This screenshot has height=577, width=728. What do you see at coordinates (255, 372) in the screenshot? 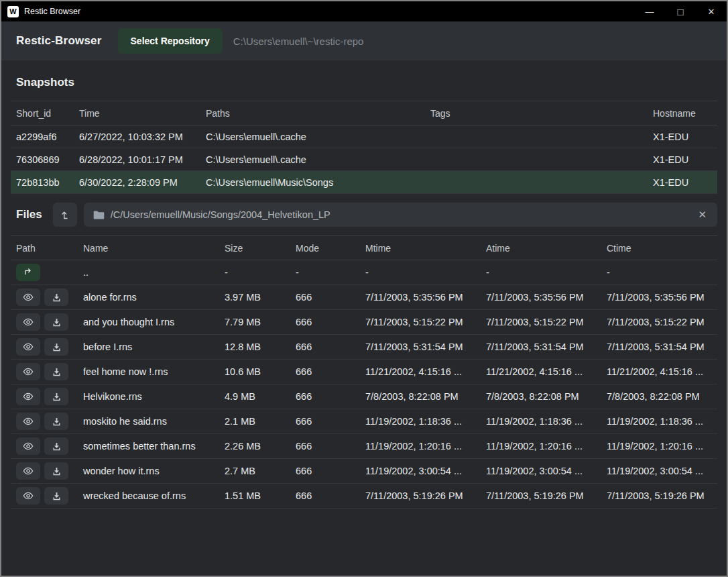
I see `file-size: 10.6 MB` at bounding box center [255, 372].